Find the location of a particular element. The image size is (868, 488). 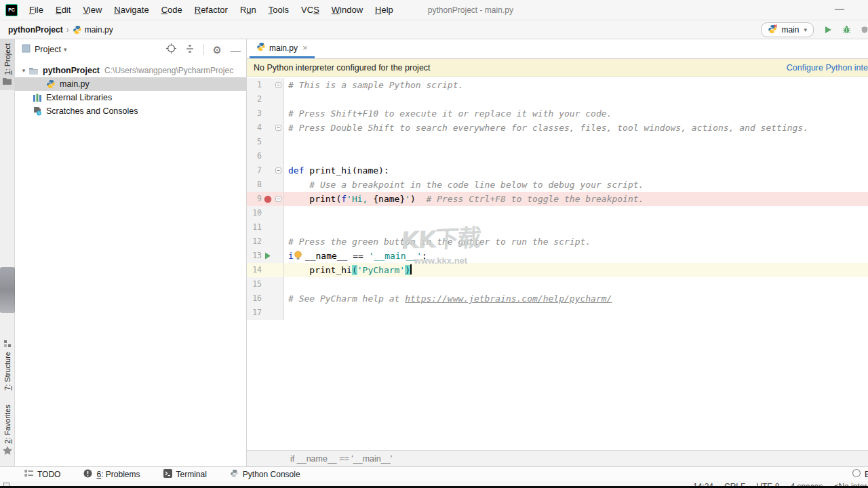

status-item: <No inter is located at coordinates (850, 484).